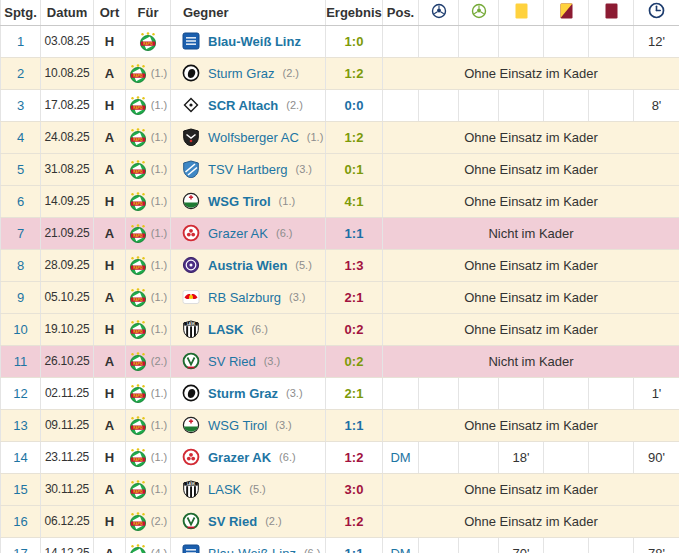 This screenshot has height=553, width=679. What do you see at coordinates (191, 297) in the screenshot?
I see `opponent-badge-rb_salzburg` at bounding box center [191, 297].